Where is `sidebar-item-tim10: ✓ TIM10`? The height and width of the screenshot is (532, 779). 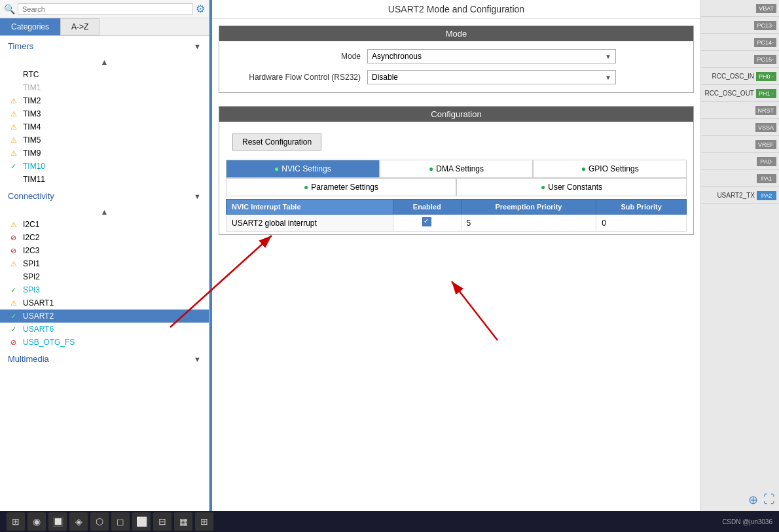
sidebar-item-tim10: ✓ TIM10 is located at coordinates (105, 166).